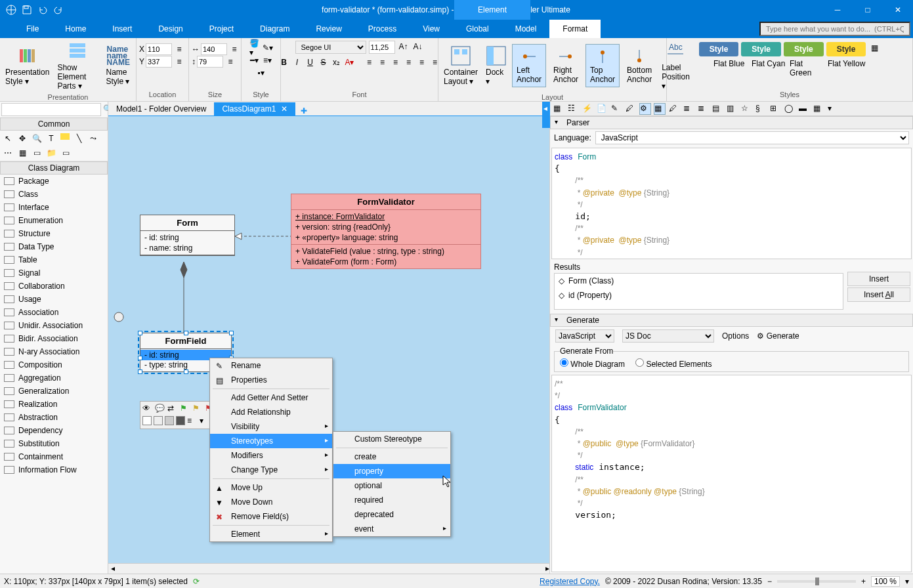  Describe the element at coordinates (66, 153) in the screenshot. I see `more-tool-icon: ▭` at that location.